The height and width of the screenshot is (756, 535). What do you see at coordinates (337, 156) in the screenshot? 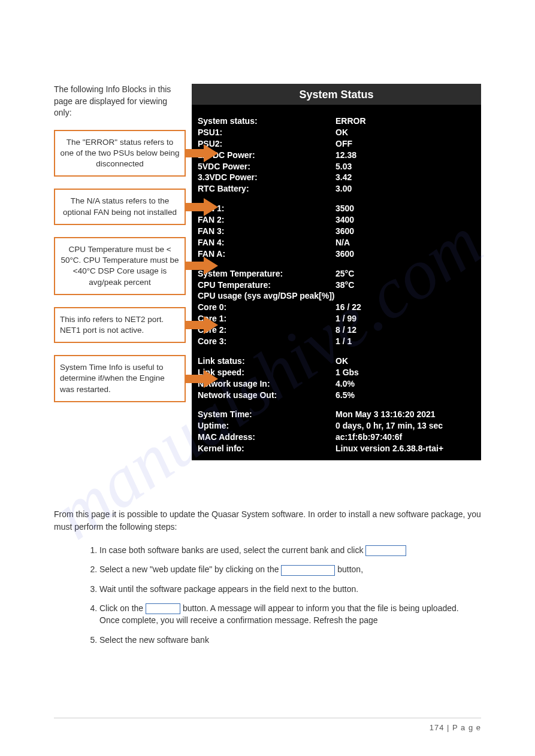
I see `status-row: 12VDC Power:12.38` at bounding box center [337, 156].